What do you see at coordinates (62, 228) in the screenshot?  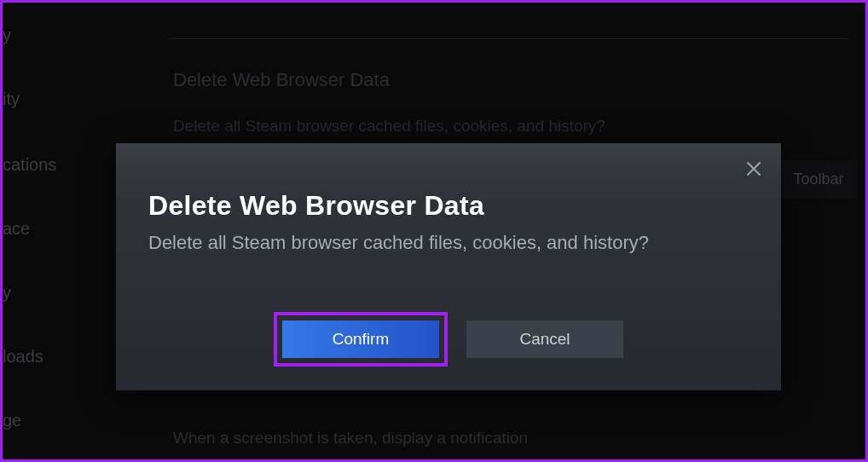 I see `sidebar-item: ace` at bounding box center [62, 228].